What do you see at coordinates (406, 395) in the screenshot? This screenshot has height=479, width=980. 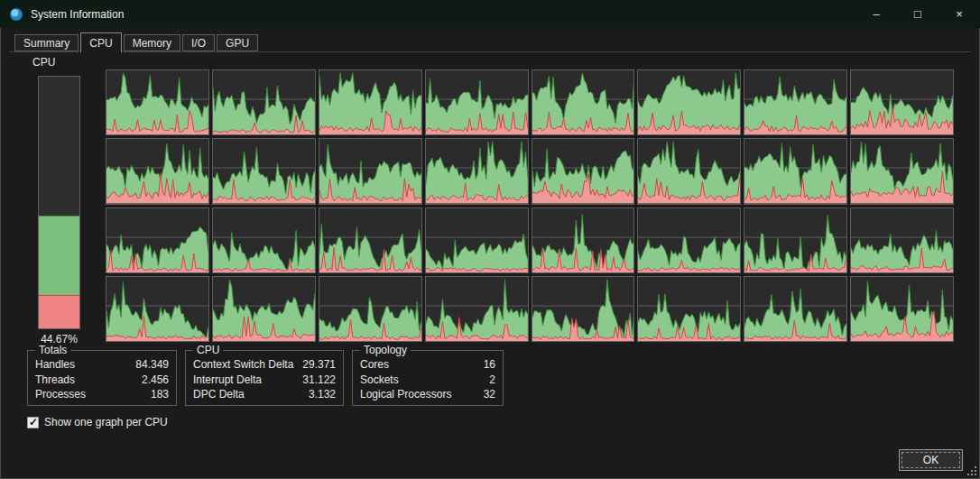 I see `stat-label: Logical Processors` at bounding box center [406, 395].